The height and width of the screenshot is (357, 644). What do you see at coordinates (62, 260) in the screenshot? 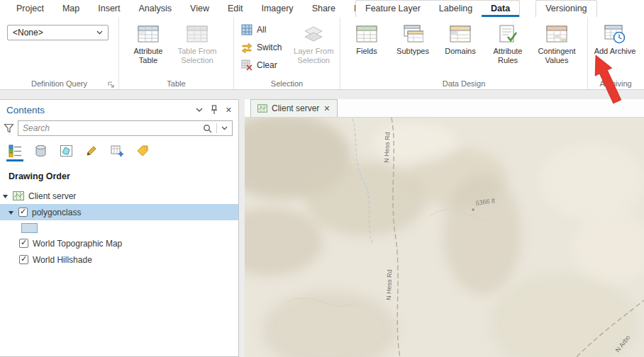
I see `layer-name-label: World Hillshade` at bounding box center [62, 260].